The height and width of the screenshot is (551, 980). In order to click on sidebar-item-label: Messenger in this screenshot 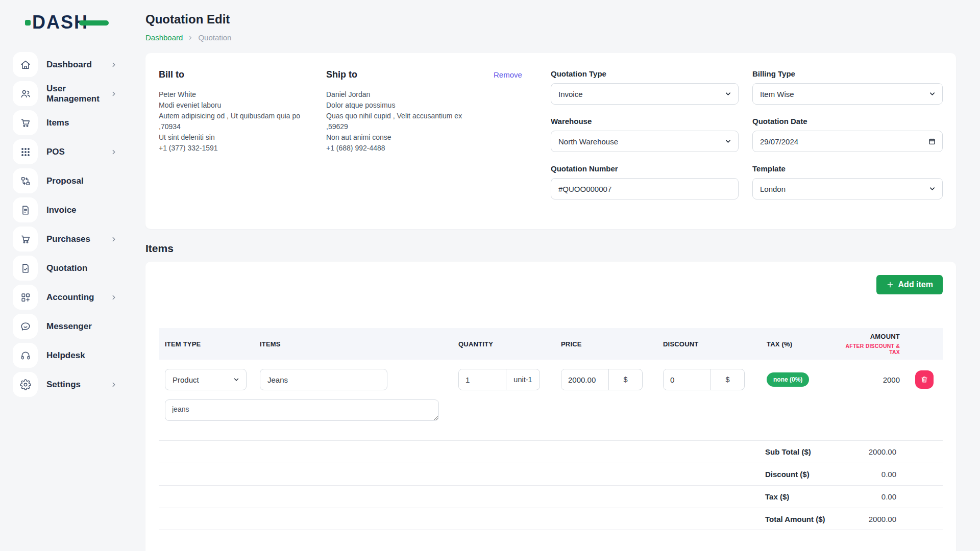, I will do `click(89, 327)`.